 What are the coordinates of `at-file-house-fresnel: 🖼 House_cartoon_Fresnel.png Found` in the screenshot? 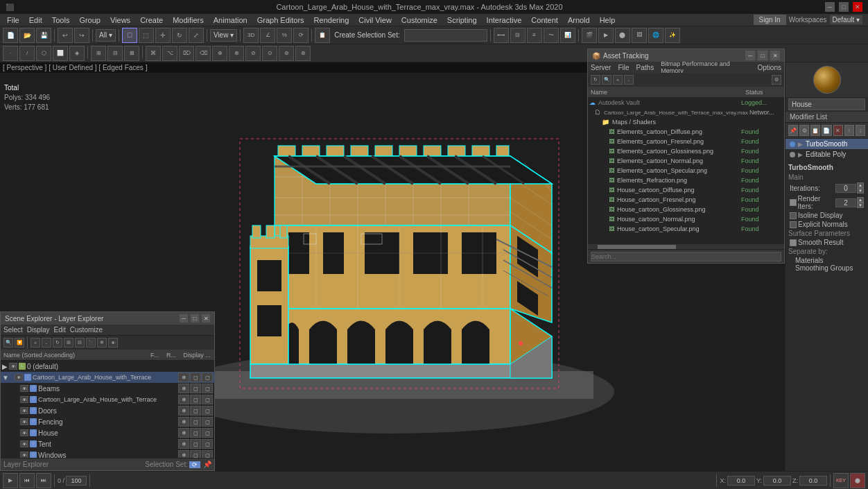 It's located at (686, 200).